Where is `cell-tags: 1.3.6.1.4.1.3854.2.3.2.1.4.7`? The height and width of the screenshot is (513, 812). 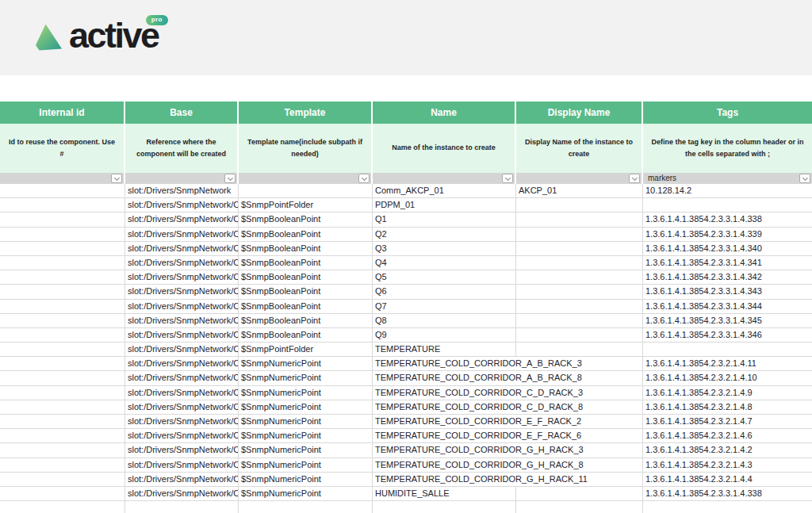
cell-tags: 1.3.6.1.4.1.3854.2.3.2.1.4.7 is located at coordinates (728, 422).